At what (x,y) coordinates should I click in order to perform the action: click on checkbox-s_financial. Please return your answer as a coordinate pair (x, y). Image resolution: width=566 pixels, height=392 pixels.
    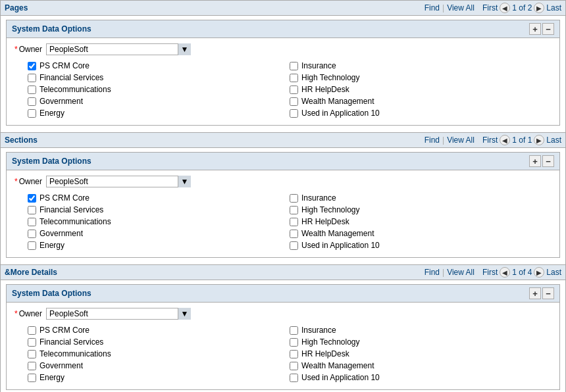
    Looking at the image, I should click on (32, 210).